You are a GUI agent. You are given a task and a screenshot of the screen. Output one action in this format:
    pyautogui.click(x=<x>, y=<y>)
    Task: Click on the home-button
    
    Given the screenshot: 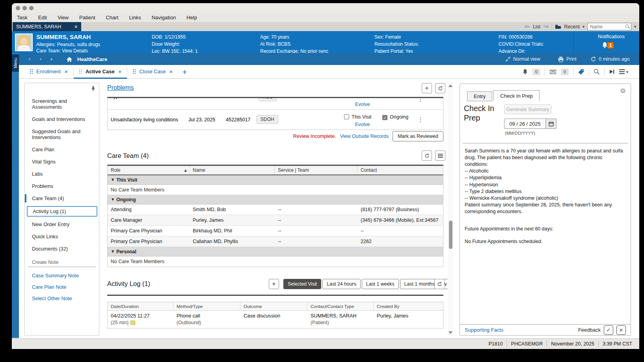 What is the action you would take?
    pyautogui.click(x=69, y=59)
    